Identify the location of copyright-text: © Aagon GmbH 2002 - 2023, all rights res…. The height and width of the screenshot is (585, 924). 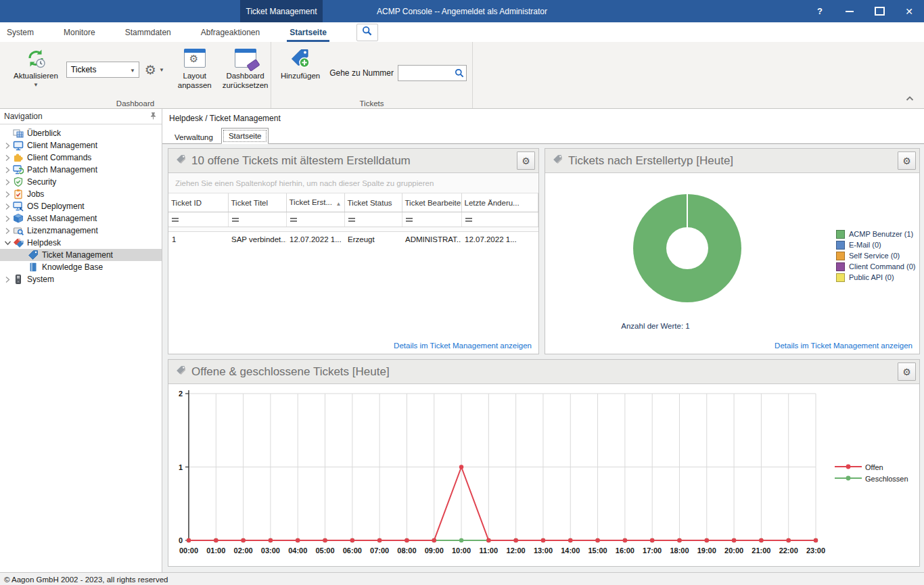
(86, 580).